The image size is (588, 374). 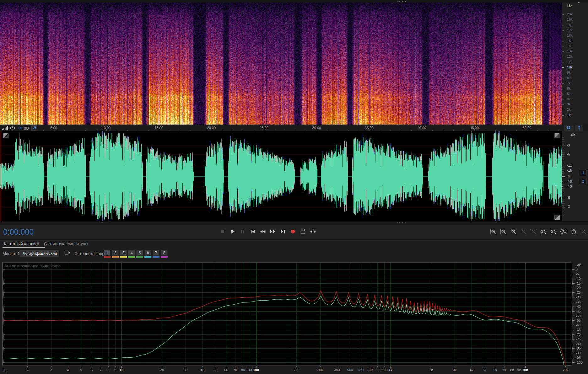 What do you see at coordinates (18, 232) in the screenshot?
I see `time-display: 0:00.000` at bounding box center [18, 232].